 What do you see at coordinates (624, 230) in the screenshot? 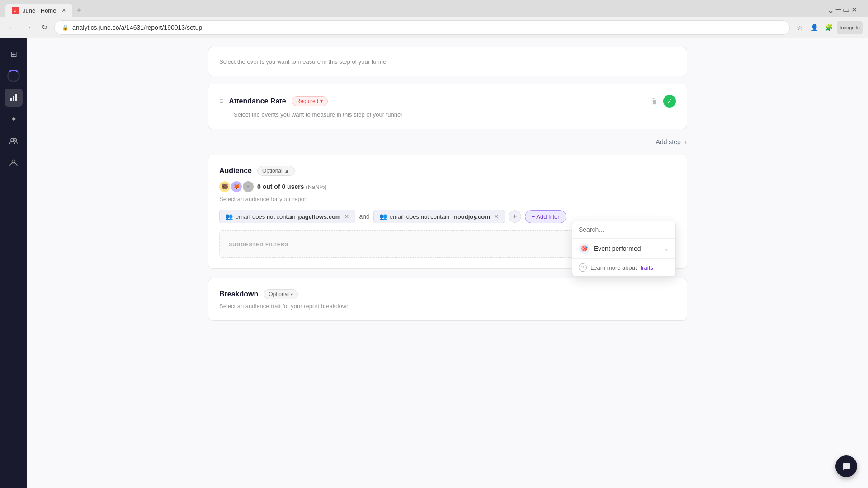
I see `dropdown-search` at bounding box center [624, 230].